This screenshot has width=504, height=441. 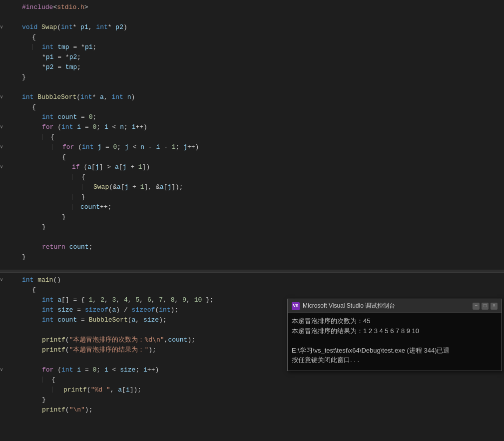 I want to click on code-line: return count;, so click(x=252, y=247).